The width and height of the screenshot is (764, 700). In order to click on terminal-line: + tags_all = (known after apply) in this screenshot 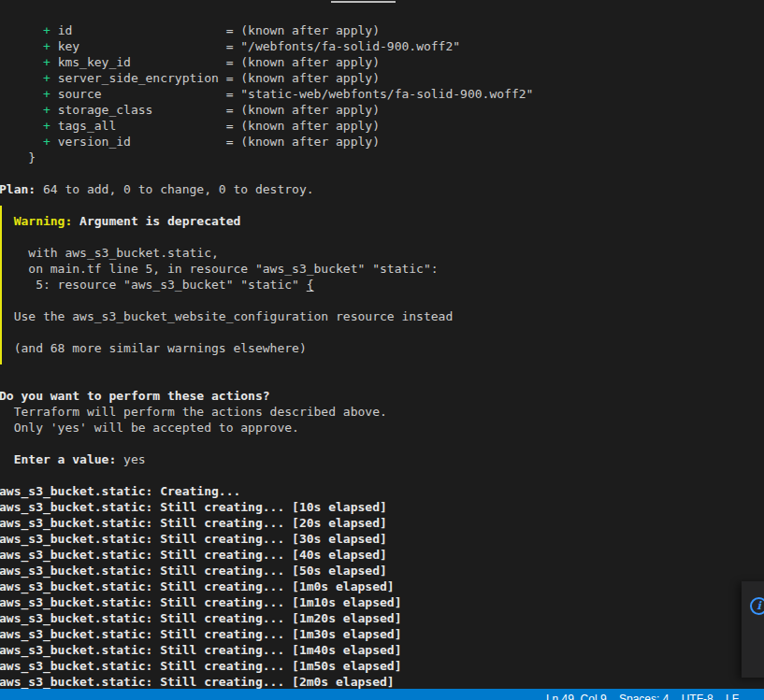, I will do `click(267, 125)`.